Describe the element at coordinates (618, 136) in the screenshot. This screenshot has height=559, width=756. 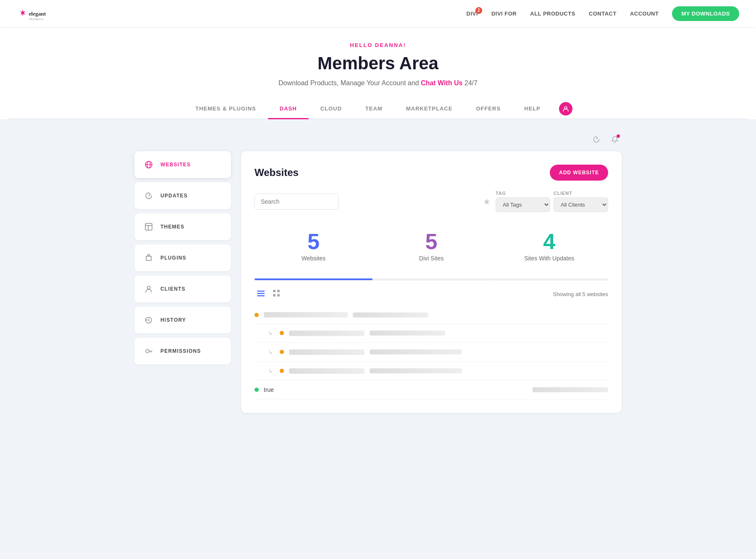
I see `notification-dot` at that location.